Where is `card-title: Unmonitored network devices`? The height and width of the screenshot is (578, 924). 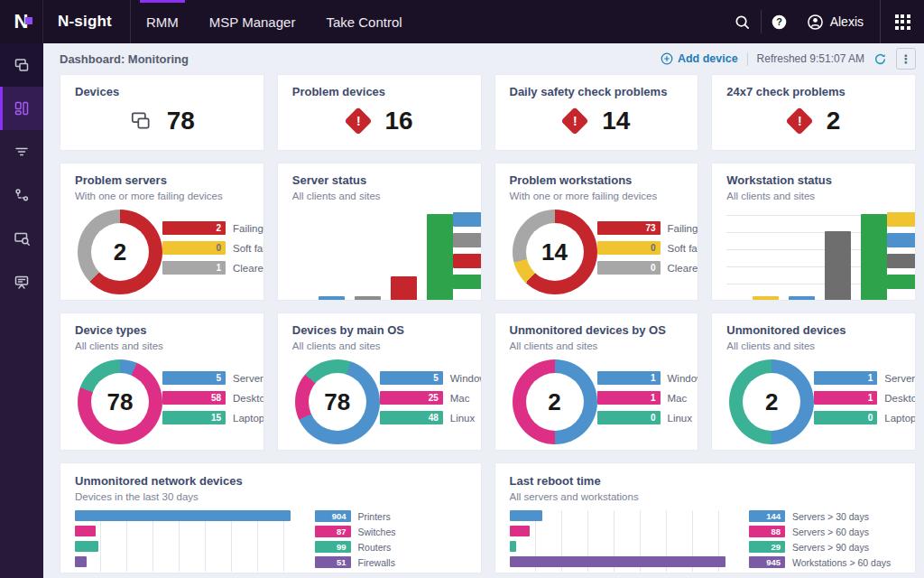
card-title: Unmonitored network devices is located at coordinates (271, 481).